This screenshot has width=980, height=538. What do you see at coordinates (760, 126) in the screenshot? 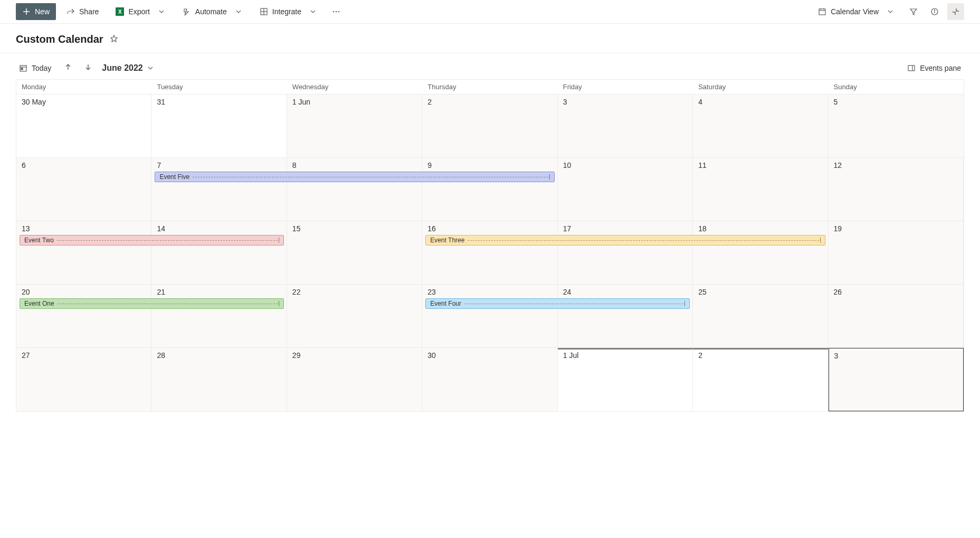
I see `day-cell: 4` at bounding box center [760, 126].